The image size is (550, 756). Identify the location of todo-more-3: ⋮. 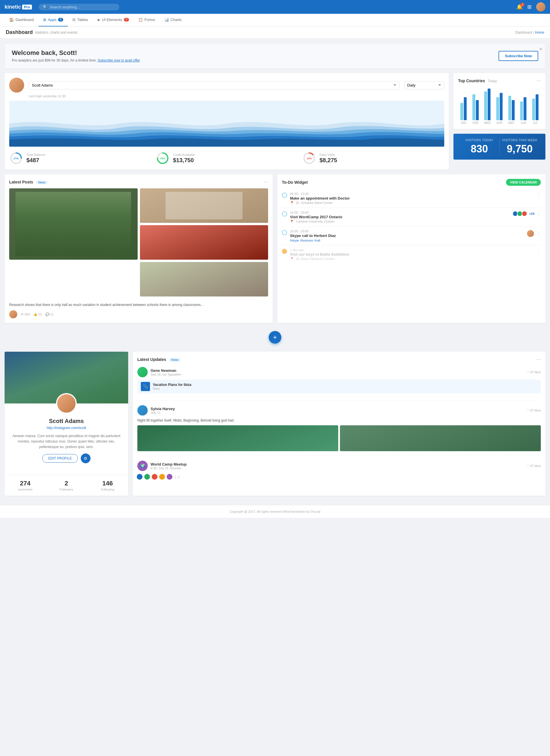
(538, 234).